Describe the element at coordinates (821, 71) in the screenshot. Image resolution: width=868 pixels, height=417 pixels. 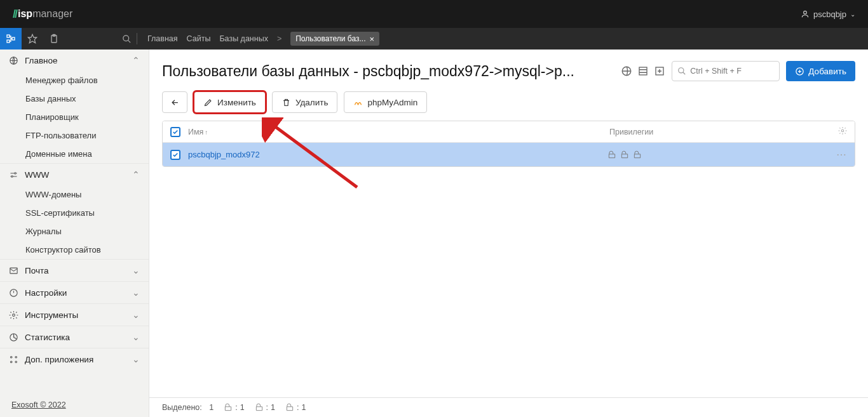
I see `add-button: Добавить` at that location.